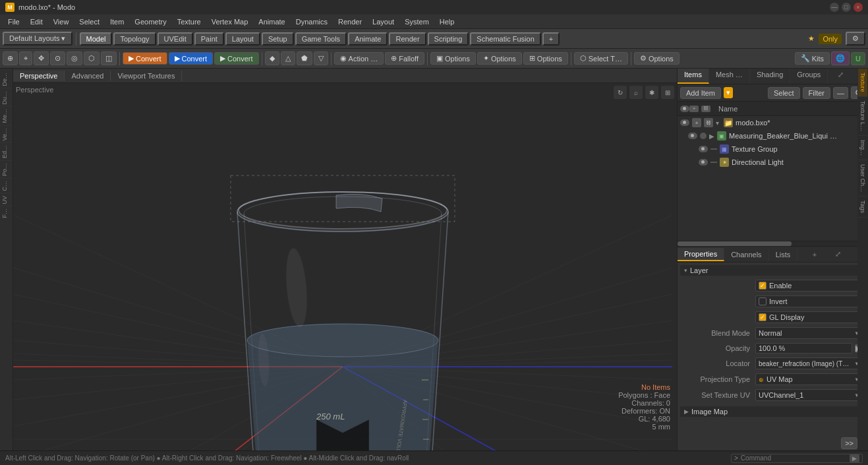 This screenshot has height=465, width=868. What do you see at coordinates (350, 22) in the screenshot?
I see `menu-render: Render` at bounding box center [350, 22].